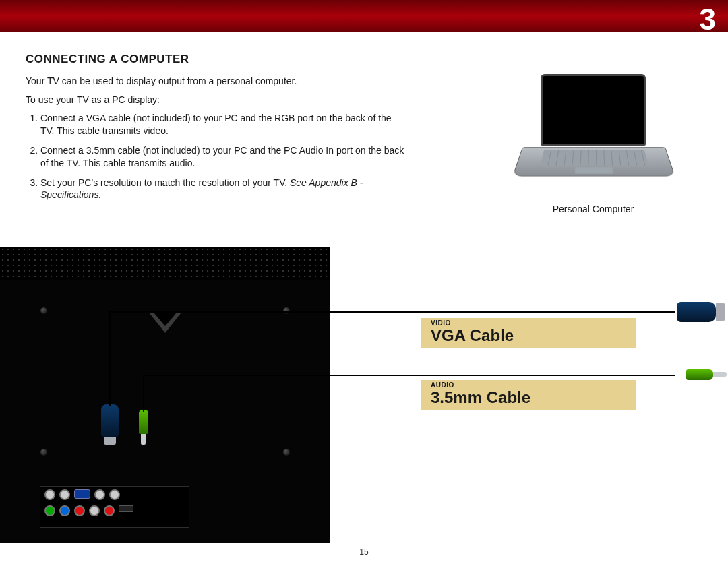  Describe the element at coordinates (700, 375) in the screenshot. I see `audio-connector-pc-icon` at that location.